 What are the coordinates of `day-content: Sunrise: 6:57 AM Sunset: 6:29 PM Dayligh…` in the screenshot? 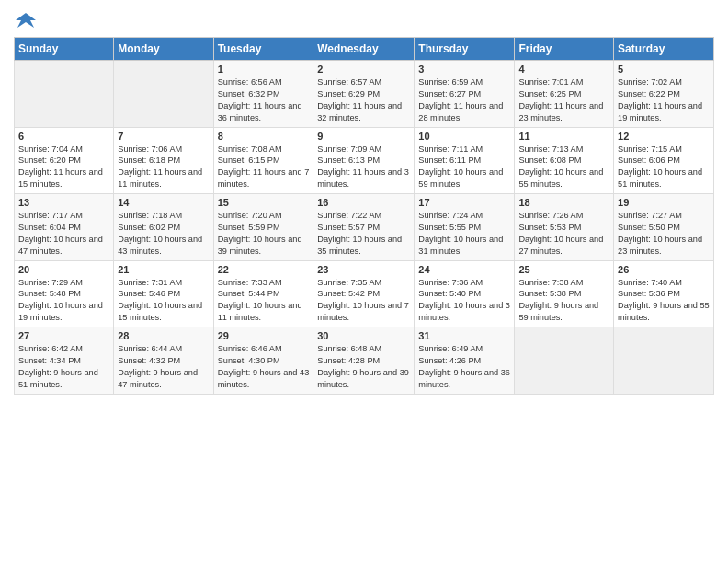 It's located at (364, 100).